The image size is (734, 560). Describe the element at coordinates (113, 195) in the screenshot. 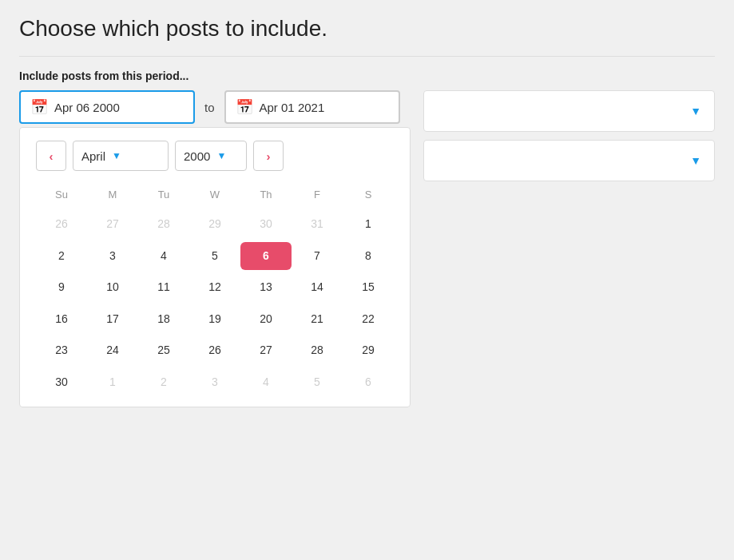

I see `weekday-label: M` at that location.